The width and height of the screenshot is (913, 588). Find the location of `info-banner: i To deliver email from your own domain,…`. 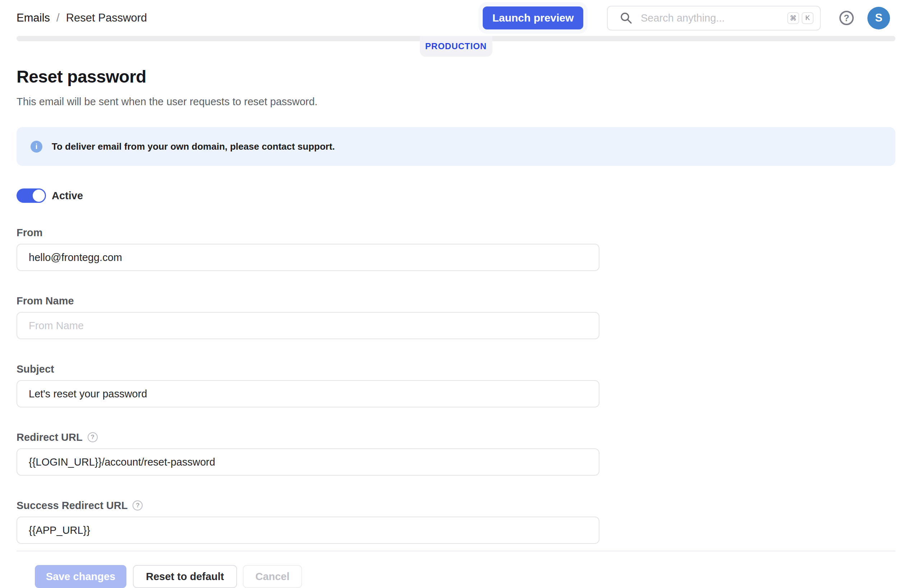

info-banner: i To deliver email from your own domain,… is located at coordinates (456, 147).